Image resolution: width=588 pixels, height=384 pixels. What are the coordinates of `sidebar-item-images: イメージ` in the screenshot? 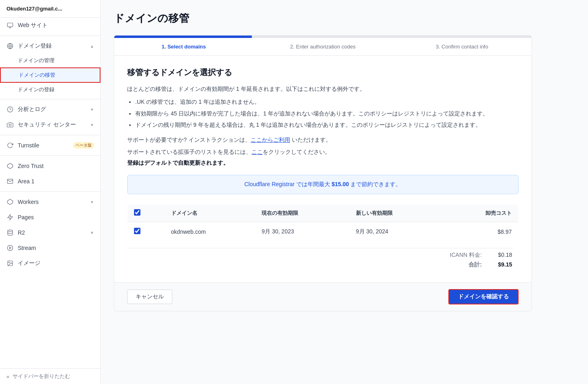 It's located at (50, 263).